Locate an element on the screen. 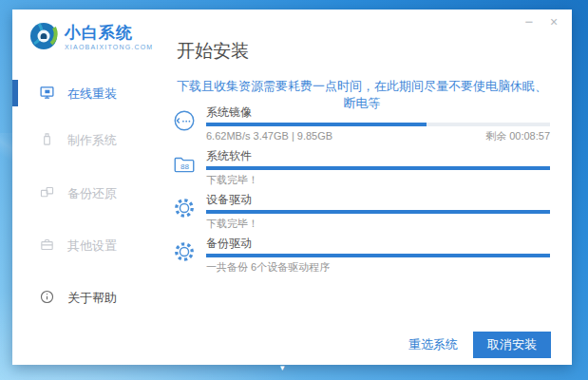  sidebar-item-online-reinstall: 在线重装 is located at coordinates (101, 94).